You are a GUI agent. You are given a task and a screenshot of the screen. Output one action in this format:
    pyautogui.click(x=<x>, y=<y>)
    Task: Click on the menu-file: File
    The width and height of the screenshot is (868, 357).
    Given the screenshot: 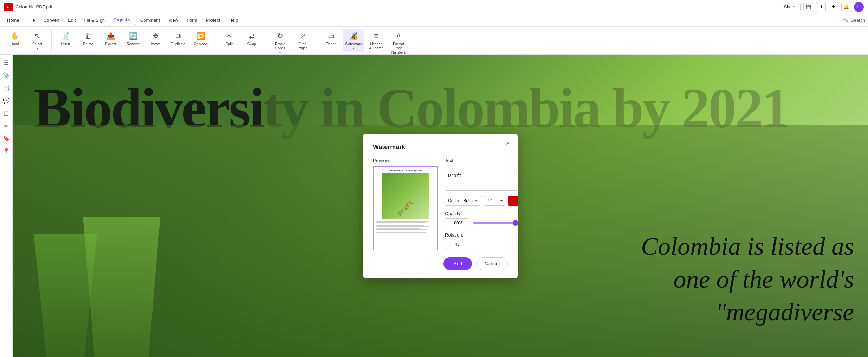 What is the action you would take?
    pyautogui.click(x=32, y=20)
    